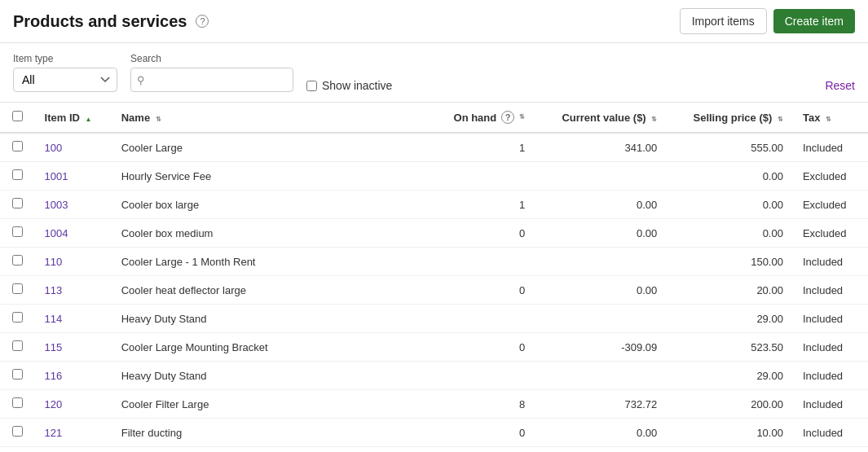 The image size is (868, 452). What do you see at coordinates (839, 86) in the screenshot?
I see `reset-link: Reset` at bounding box center [839, 86].